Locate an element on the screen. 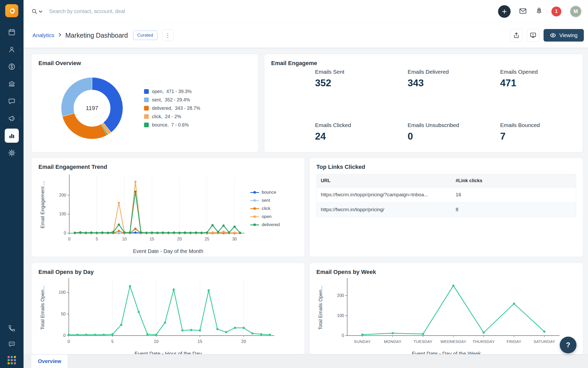  svg-text: 25 is located at coordinates (207, 239).